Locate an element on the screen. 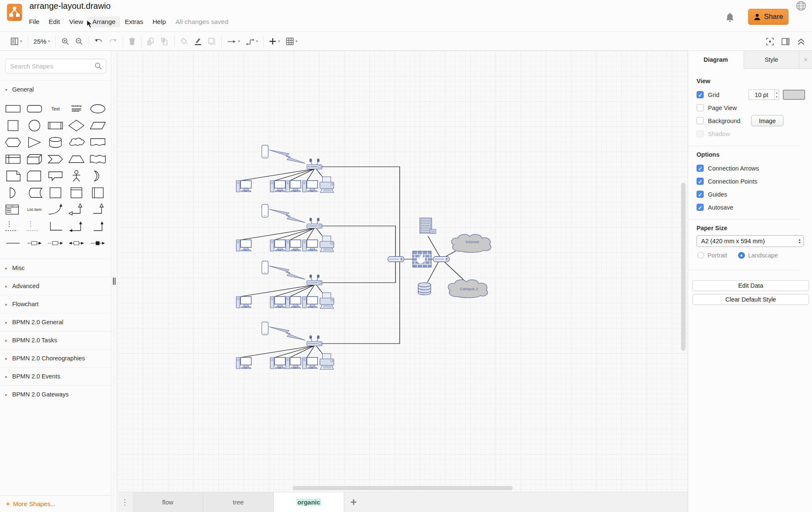 This screenshot has width=812, height=512. add-page-button: + is located at coordinates (354, 502).